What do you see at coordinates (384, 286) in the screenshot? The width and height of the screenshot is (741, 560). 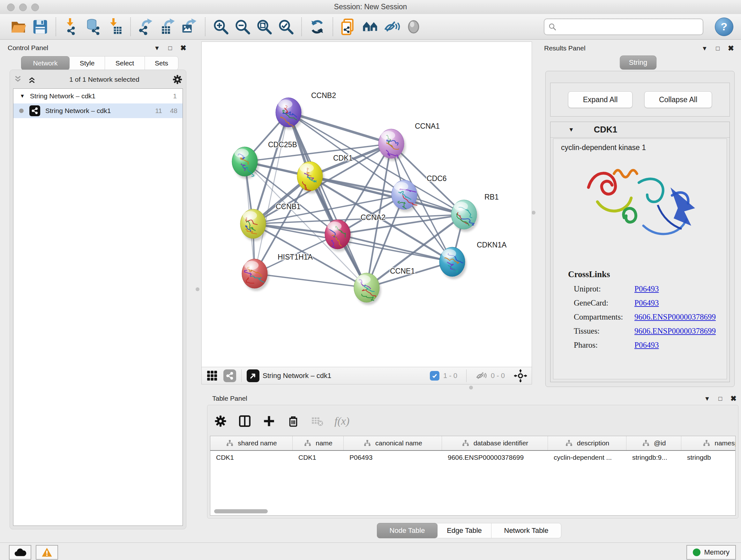 I see `network-node-CCNE1: CCNE1` at bounding box center [384, 286].